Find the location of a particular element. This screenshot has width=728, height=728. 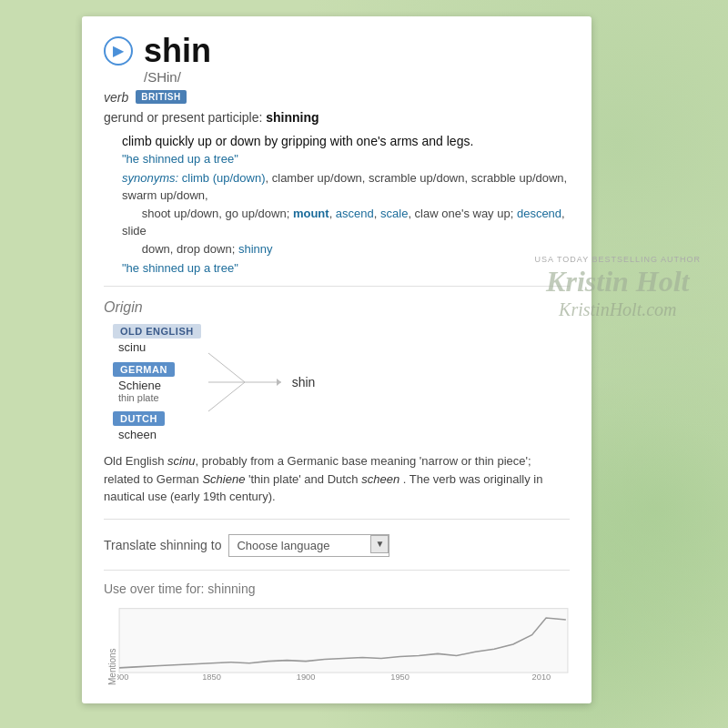

syn-ascend: ascend is located at coordinates (355, 213).